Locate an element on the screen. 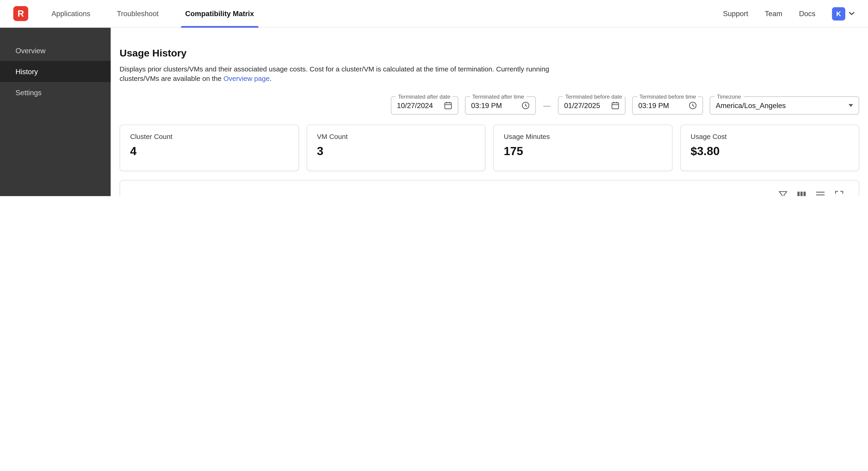 Image resolution: width=868 pixels, height=471 pixels. stat-cards: Cluster Count 4 VM Count 3 Usage Minutes… is located at coordinates (489, 148).